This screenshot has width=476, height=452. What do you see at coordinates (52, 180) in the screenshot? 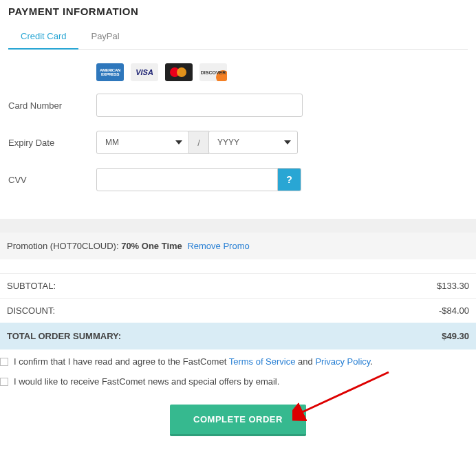
I see `cvv-label: CVV` at bounding box center [52, 180].